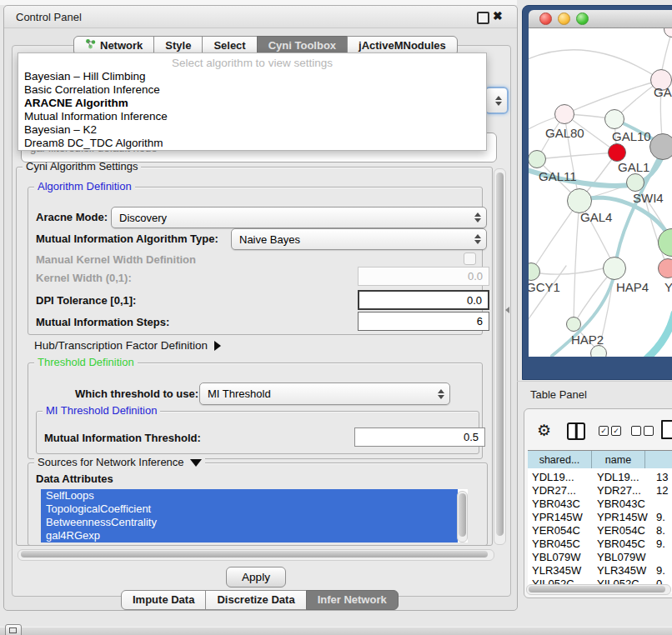  Describe the element at coordinates (163, 600) in the screenshot. I see `tab-label: Impute Data` at that location.